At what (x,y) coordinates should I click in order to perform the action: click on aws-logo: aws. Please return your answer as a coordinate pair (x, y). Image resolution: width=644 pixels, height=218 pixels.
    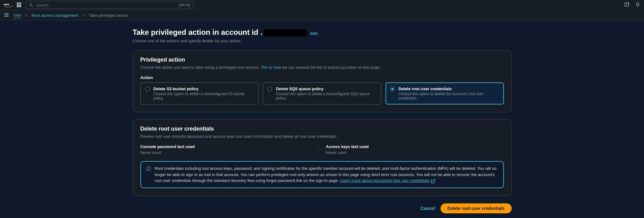
    Looking at the image, I should click on (8, 5).